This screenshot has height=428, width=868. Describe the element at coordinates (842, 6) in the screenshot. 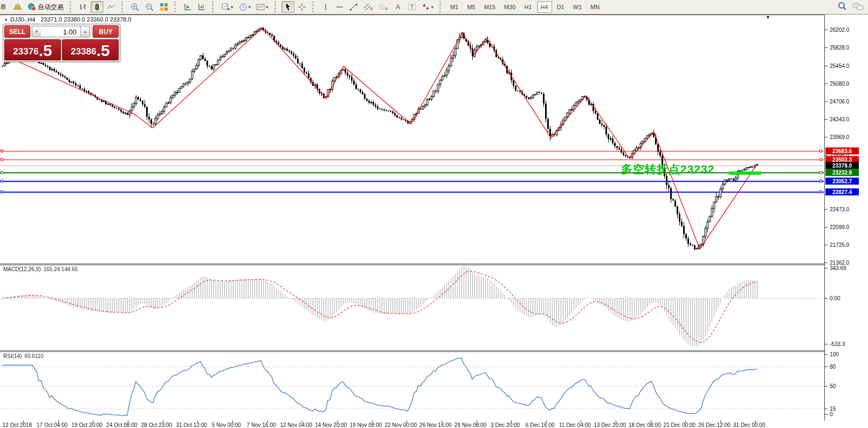

I see `search-button` at that location.